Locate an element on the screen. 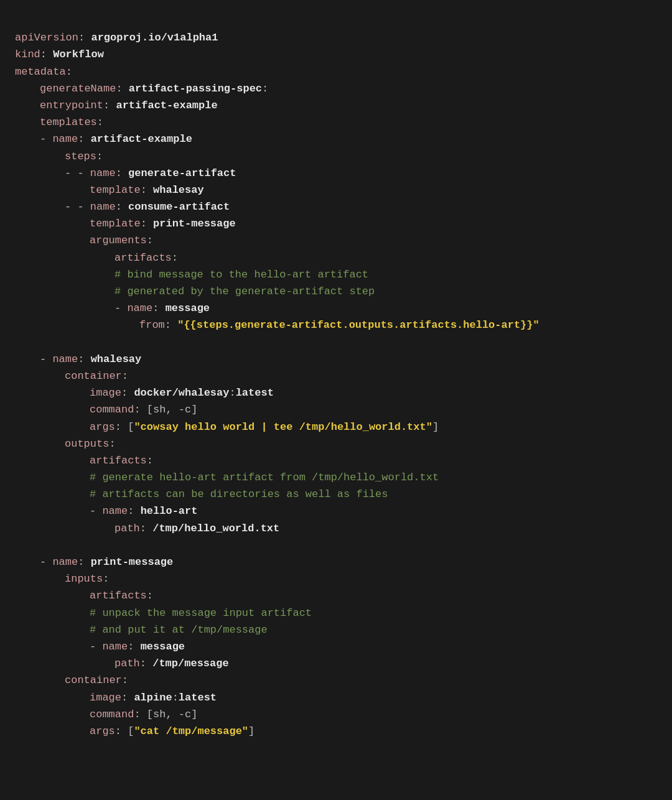  value-bold-token: argoproj.io/v1alpha1 is located at coordinates (154, 37).